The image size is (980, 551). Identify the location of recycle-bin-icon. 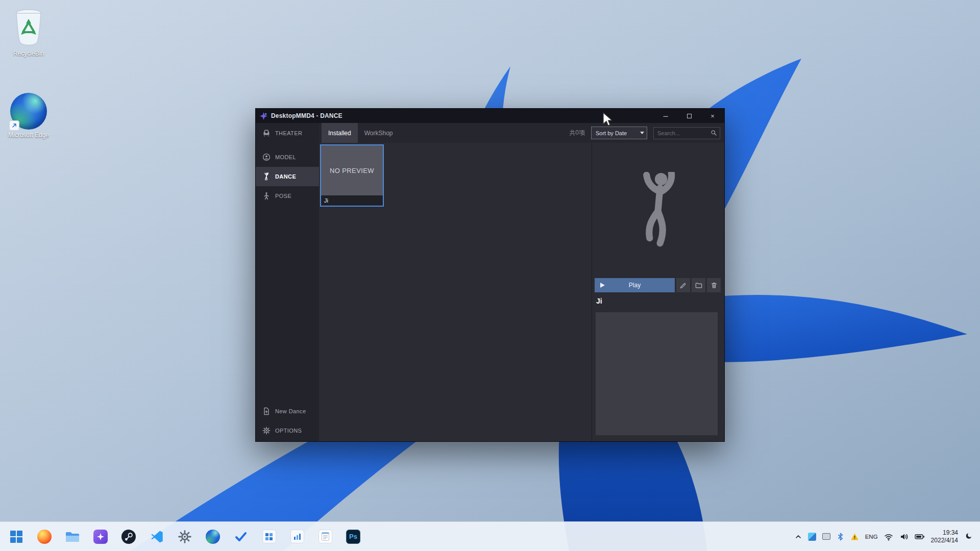
(29, 27).